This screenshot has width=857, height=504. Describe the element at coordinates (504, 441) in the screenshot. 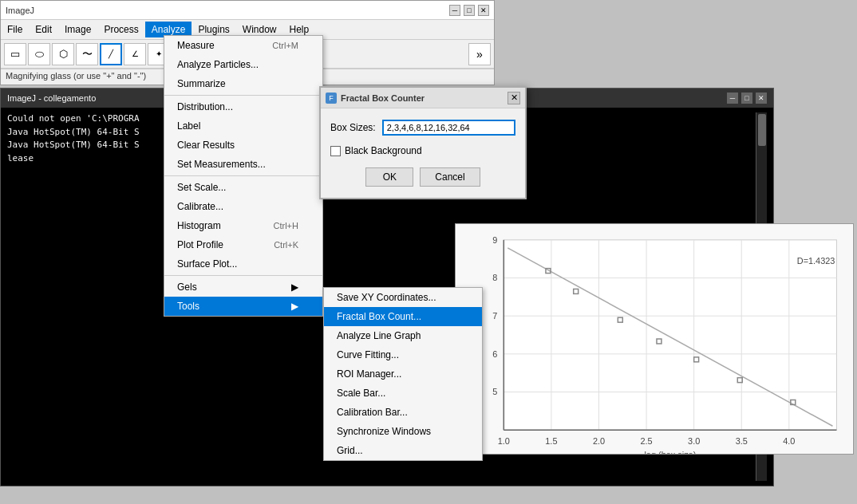

I see `svg-text: 1.0` at that location.